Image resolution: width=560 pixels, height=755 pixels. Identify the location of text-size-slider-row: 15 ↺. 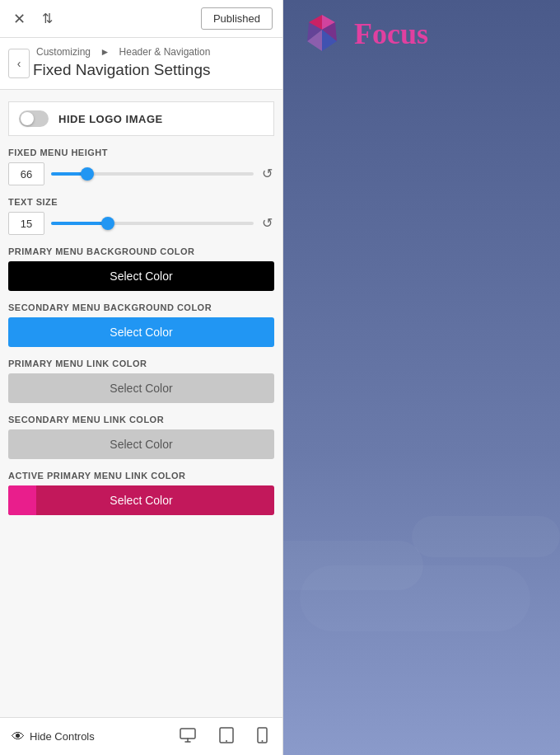
(142, 223).